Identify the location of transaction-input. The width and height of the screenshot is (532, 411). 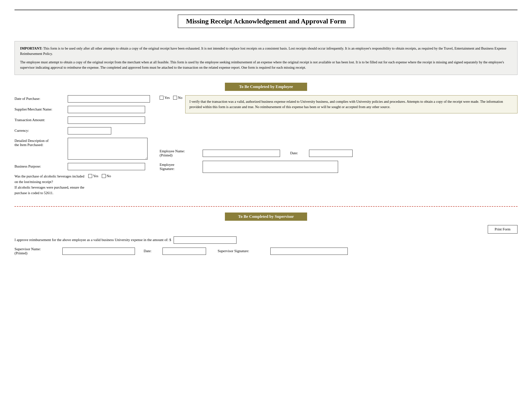
(106, 120).